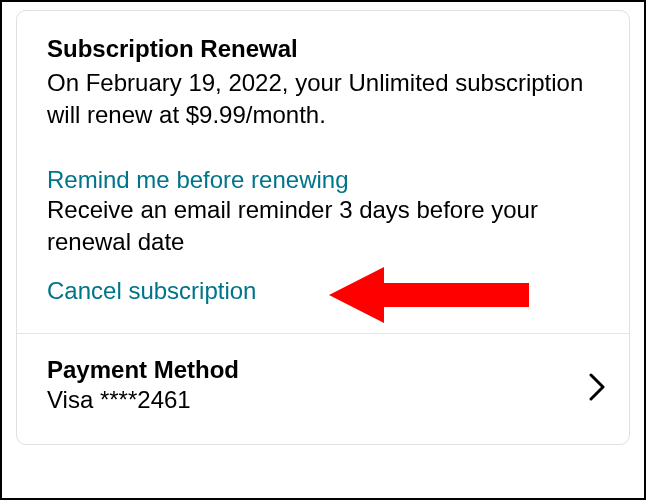 Image resolution: width=646 pixels, height=500 pixels. I want to click on annotation-arrow-icon, so click(429, 297).